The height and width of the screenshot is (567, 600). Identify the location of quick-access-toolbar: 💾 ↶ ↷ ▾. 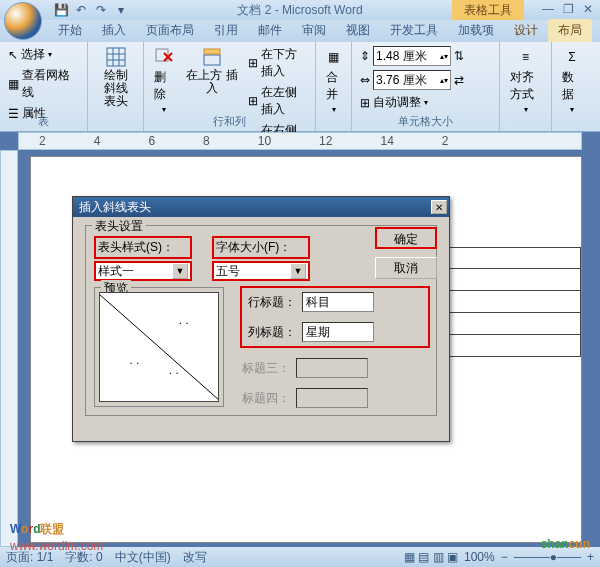
(91, 10).